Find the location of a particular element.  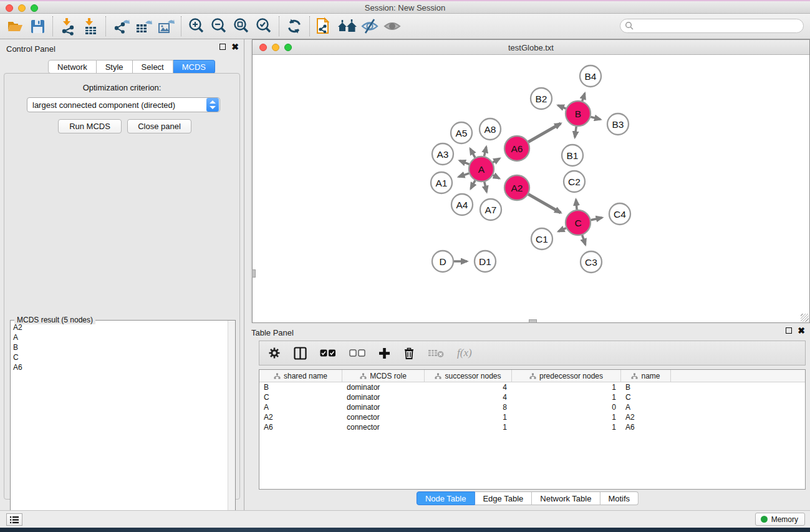

result-item: A2 is located at coordinates (119, 327).